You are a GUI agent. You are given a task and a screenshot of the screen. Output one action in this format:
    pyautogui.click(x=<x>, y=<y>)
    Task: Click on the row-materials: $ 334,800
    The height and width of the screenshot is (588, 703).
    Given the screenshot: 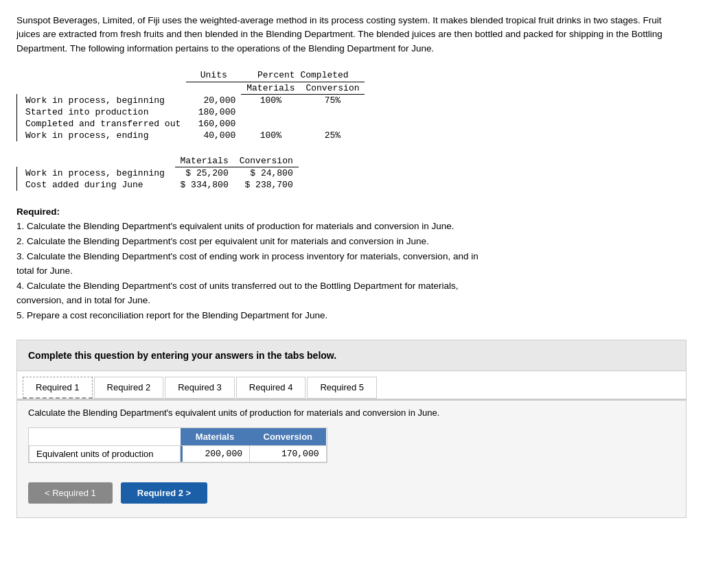 What is the action you would take?
    pyautogui.click(x=205, y=185)
    